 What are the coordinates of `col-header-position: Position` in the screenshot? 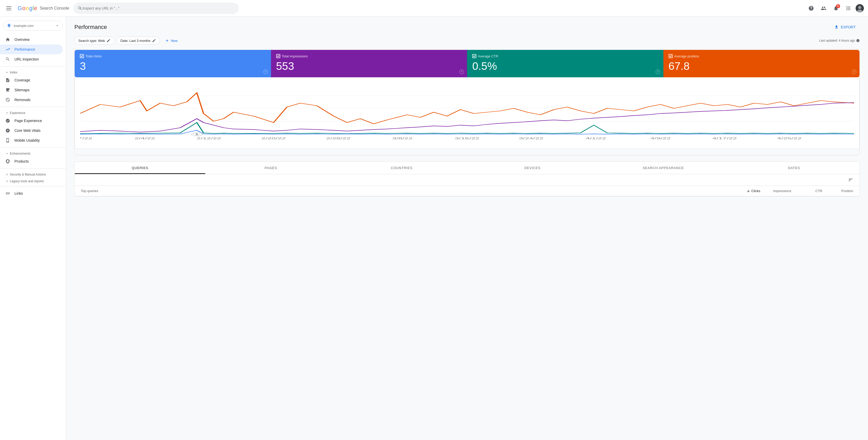 It's located at (838, 191).